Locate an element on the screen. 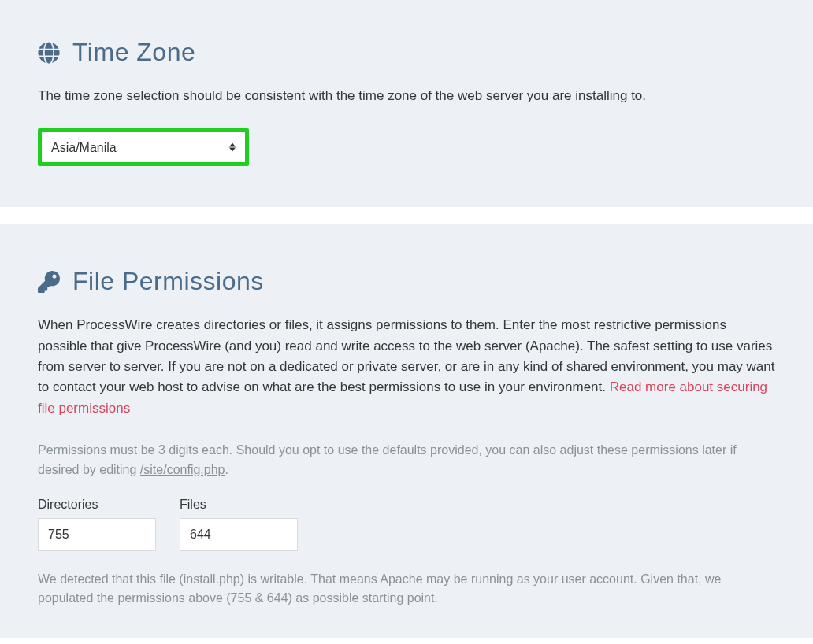 This screenshot has height=644, width=813. directories-field-group: Directories is located at coordinates (97, 524).